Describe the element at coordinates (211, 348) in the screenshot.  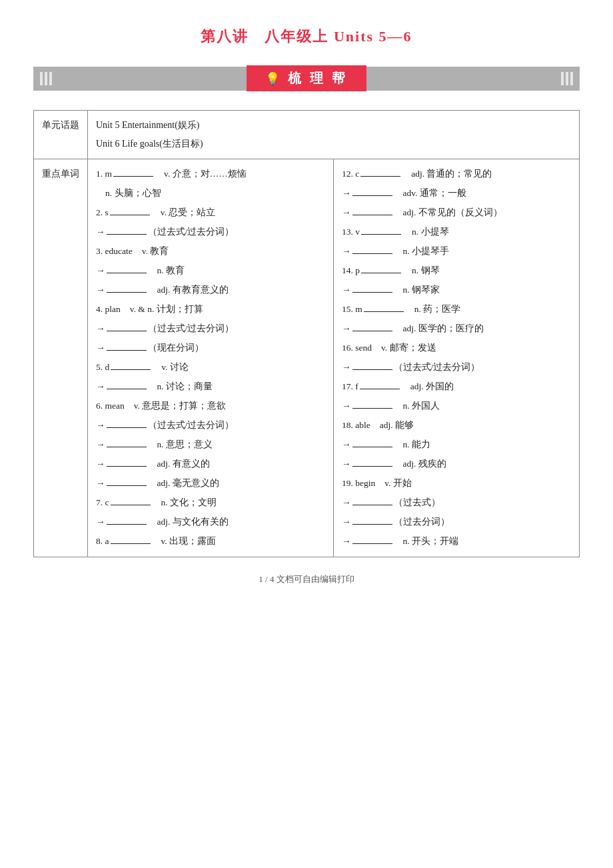
I see `word-entry-4c: →（现在分词）` at that location.